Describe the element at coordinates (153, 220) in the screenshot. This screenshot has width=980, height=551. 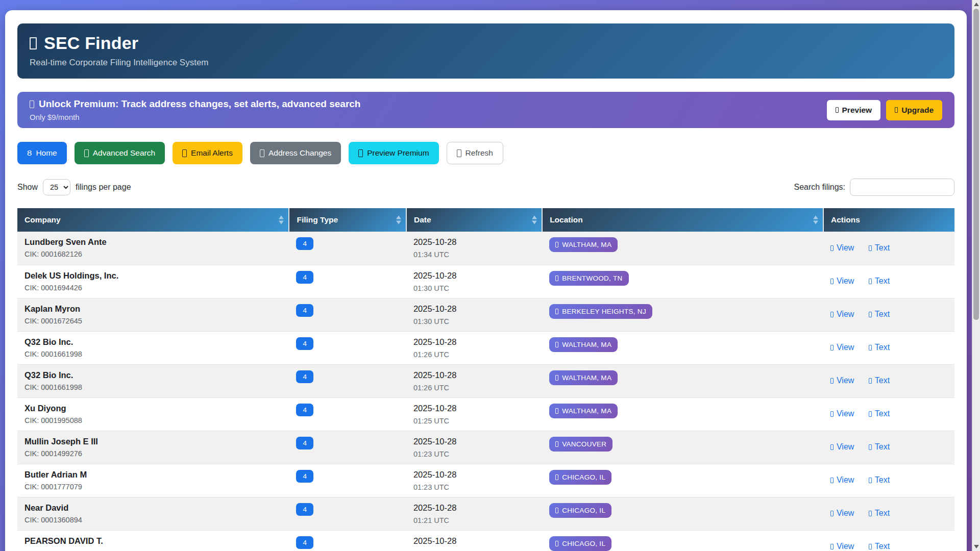
I see `column-header-company: Company` at that location.